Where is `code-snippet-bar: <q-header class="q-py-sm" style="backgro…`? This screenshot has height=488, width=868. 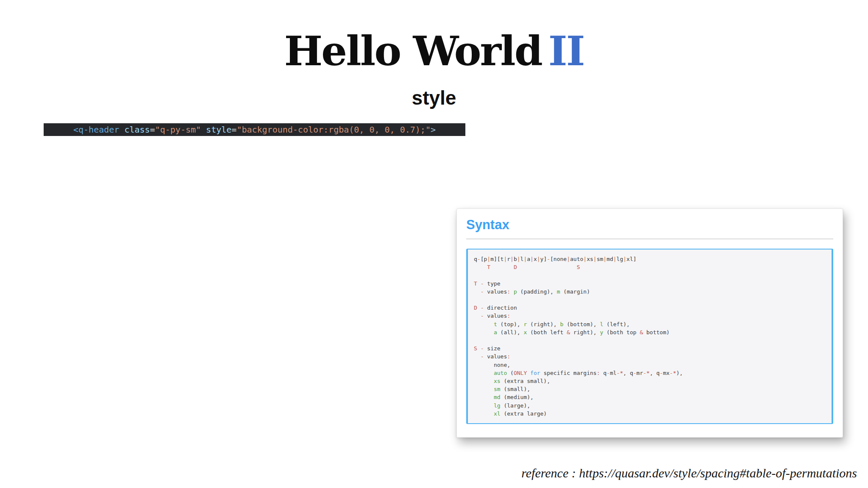
code-snippet-bar: <q-header class="q-py-sm" style="backgro… is located at coordinates (254, 130).